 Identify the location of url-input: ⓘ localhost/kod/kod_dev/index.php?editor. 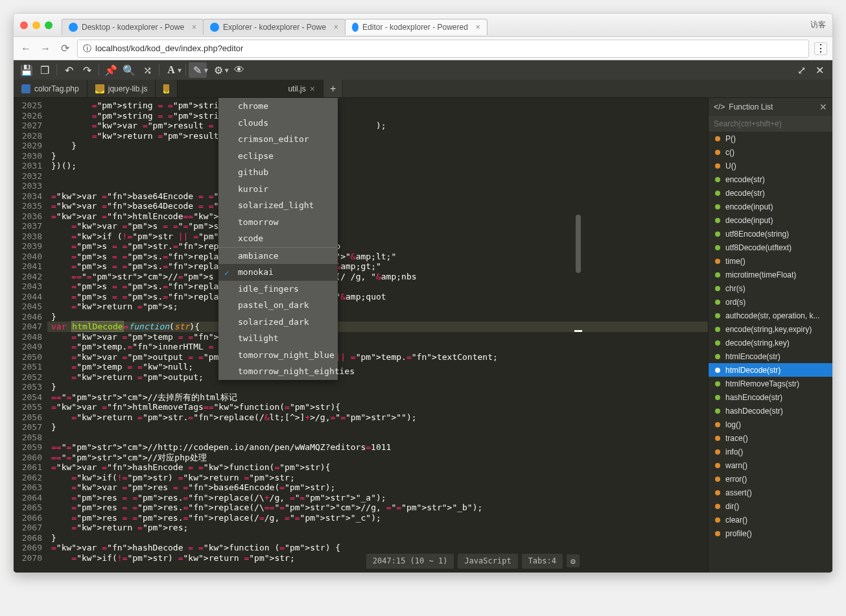
(443, 49).